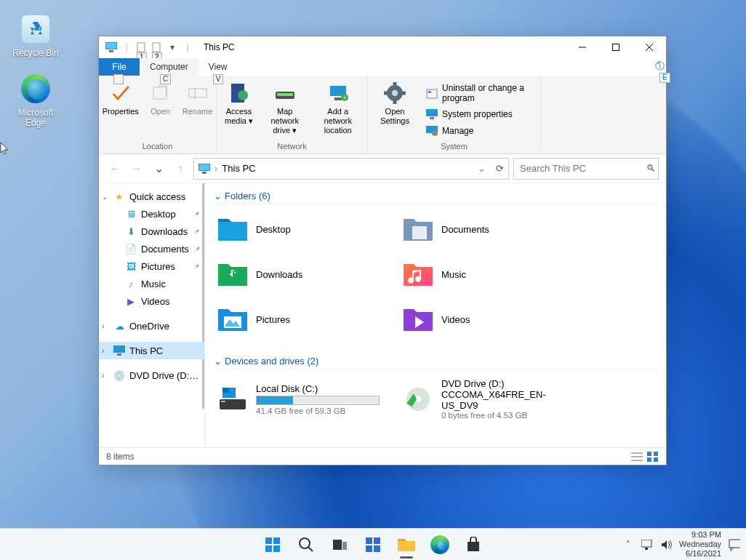 Image resolution: width=746 pixels, height=560 pixels. What do you see at coordinates (649, 48) in the screenshot?
I see `close-button` at bounding box center [649, 48].